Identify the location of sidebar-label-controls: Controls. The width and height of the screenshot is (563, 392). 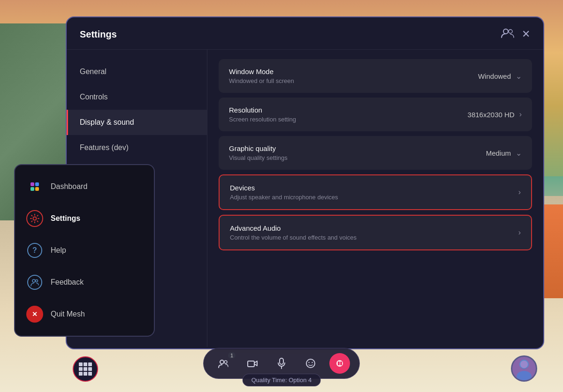
(94, 97).